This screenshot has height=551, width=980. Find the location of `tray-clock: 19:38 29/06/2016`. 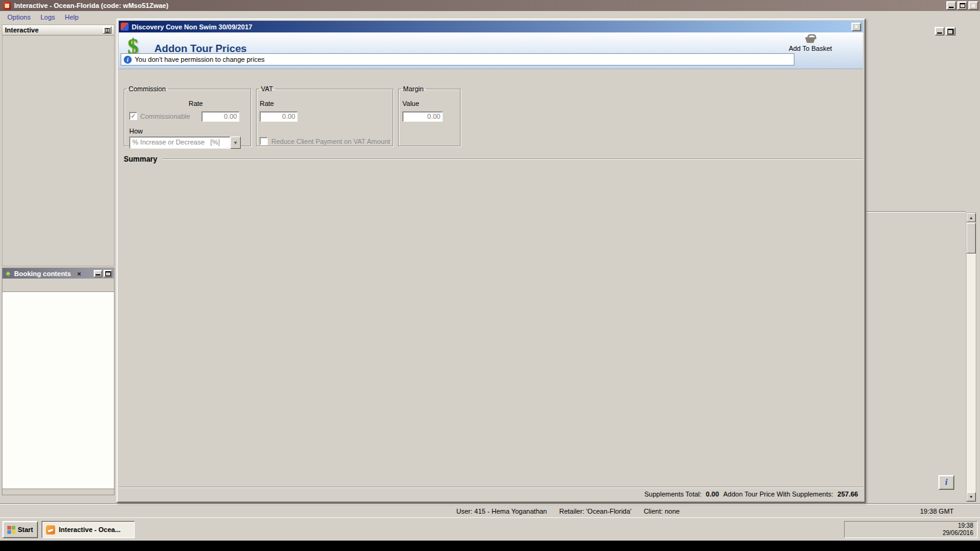

tray-clock: 19:38 29/06/2016 is located at coordinates (958, 530).